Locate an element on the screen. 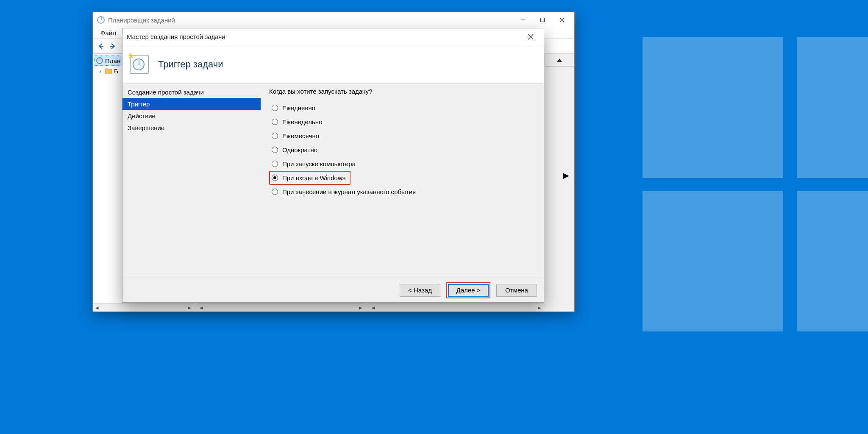 The width and height of the screenshot is (868, 434). task-icon is located at coordinates (139, 64).